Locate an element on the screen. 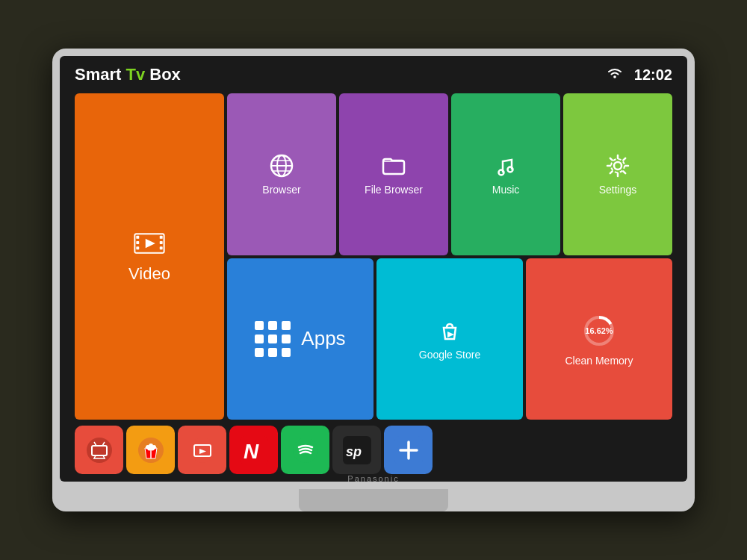 This screenshot has width=747, height=560. tv1-icon is located at coordinates (99, 450).